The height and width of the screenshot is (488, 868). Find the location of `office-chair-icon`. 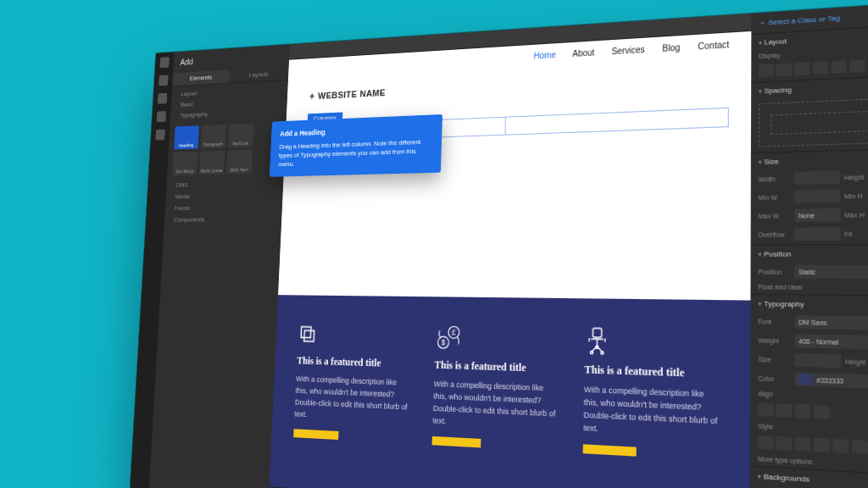

office-chair-icon is located at coordinates (654, 342).